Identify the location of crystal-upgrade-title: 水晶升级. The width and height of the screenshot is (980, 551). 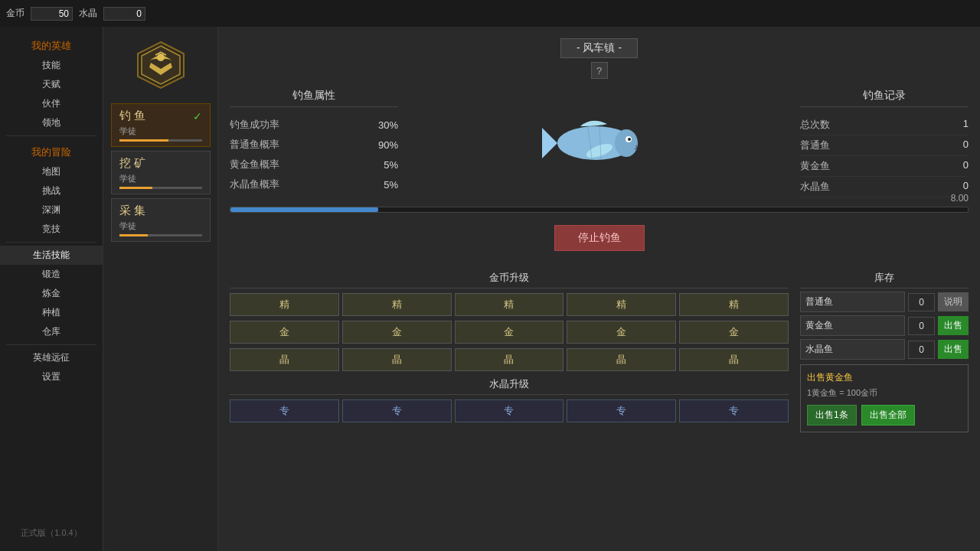
(509, 386).